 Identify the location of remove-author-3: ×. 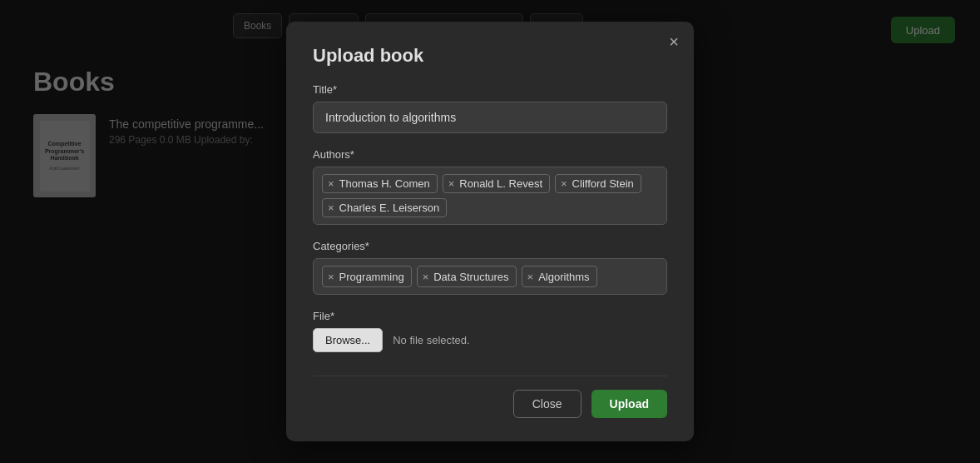
(331, 208).